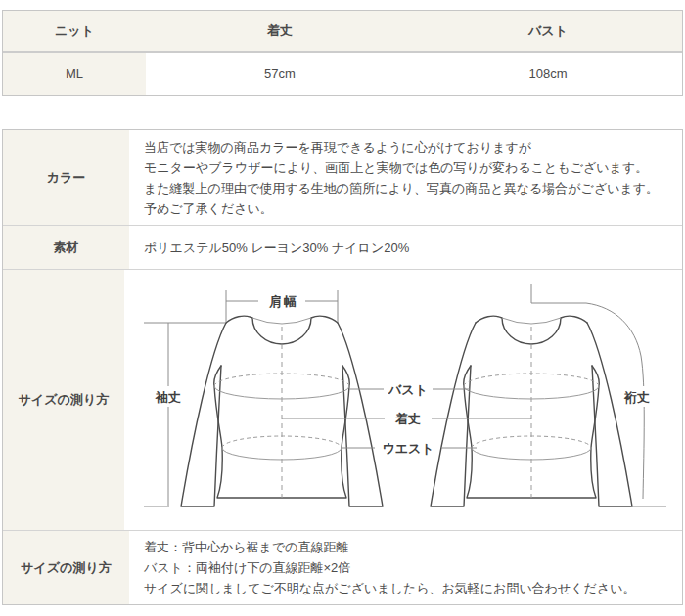  What do you see at coordinates (407, 389) in the screenshot?
I see `bust-label: バスト` at bounding box center [407, 389].